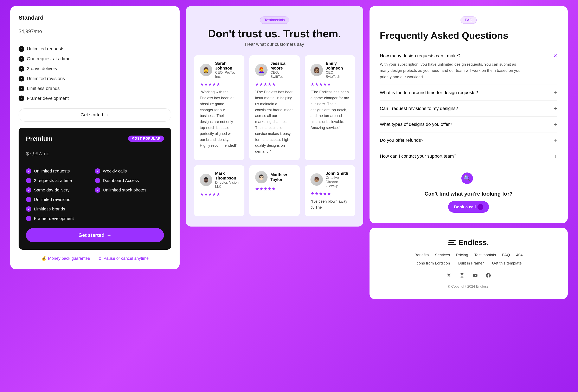  What do you see at coordinates (44, 258) in the screenshot?
I see `money-icon: 💰` at bounding box center [44, 258].